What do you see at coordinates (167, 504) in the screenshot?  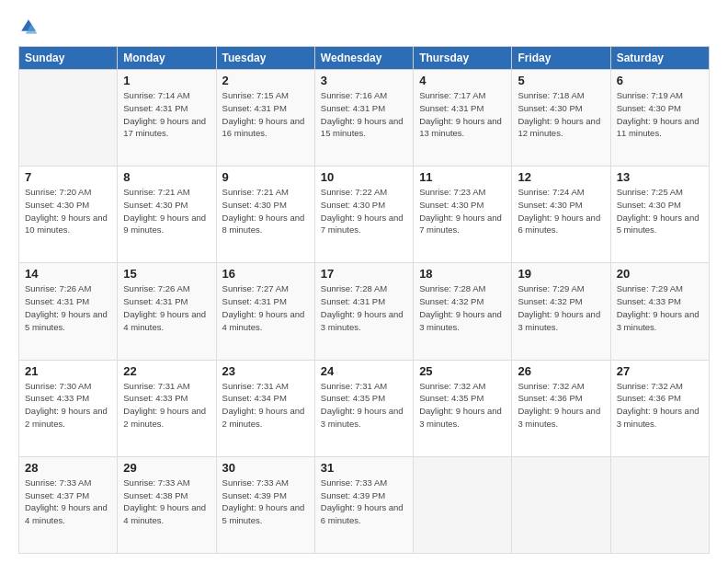 I see `calendar-cell: 29Sunrise: 7:33 AMSunset: 4:38 PMDayligh…` at bounding box center [167, 504].